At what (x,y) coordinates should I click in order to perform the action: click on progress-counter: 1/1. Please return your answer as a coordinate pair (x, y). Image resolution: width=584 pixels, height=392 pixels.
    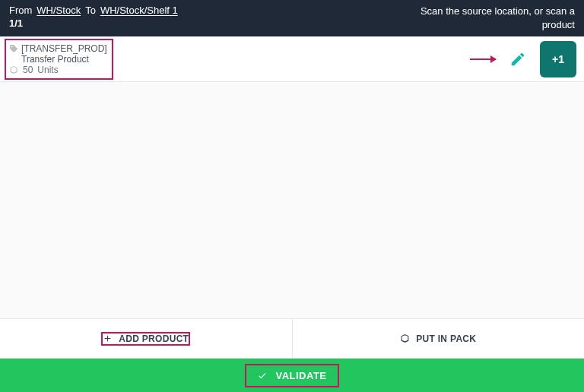
    Looking at the image, I should click on (94, 23).